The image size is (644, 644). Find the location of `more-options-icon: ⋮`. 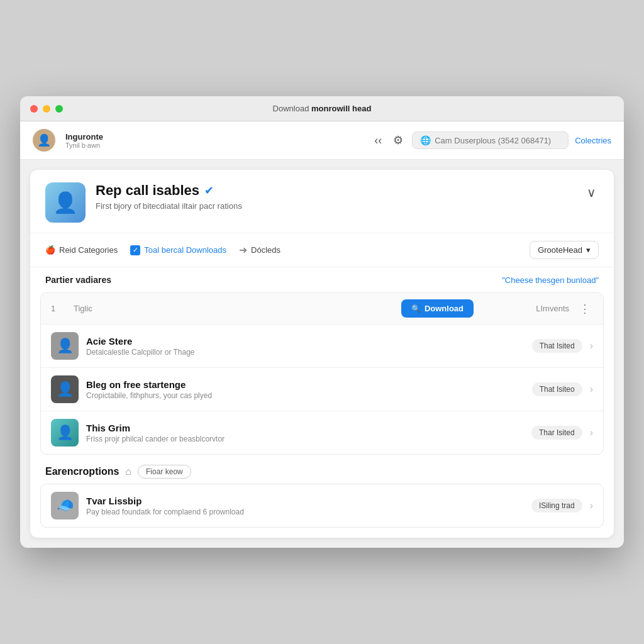

more-options-icon: ⋮ is located at coordinates (585, 309).